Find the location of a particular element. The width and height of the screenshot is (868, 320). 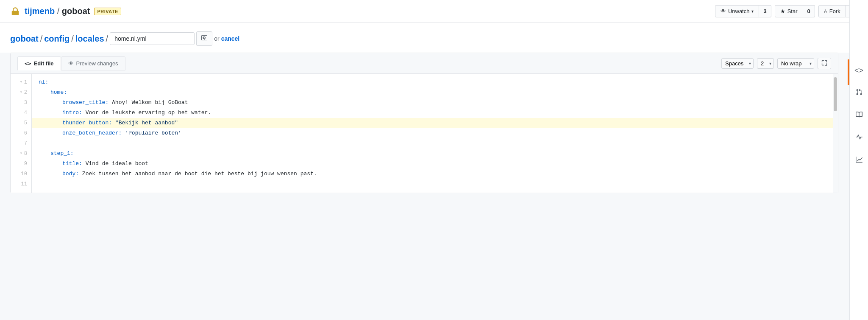

code-val-body: Zoek tussen het aanbod naar de boot die … is located at coordinates (200, 174).